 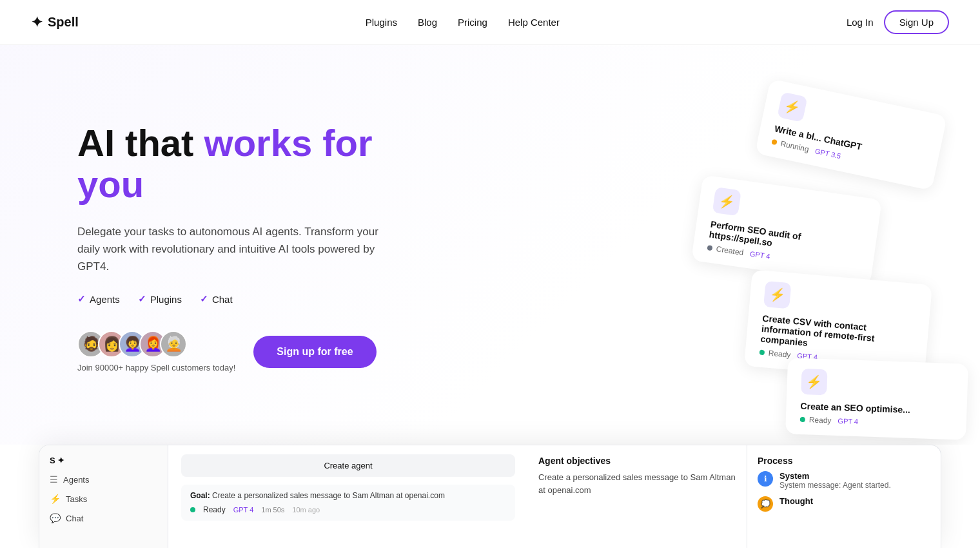 What do you see at coordinates (141, 143) in the screenshot?
I see `hero-title-plain: AI that` at bounding box center [141, 143].